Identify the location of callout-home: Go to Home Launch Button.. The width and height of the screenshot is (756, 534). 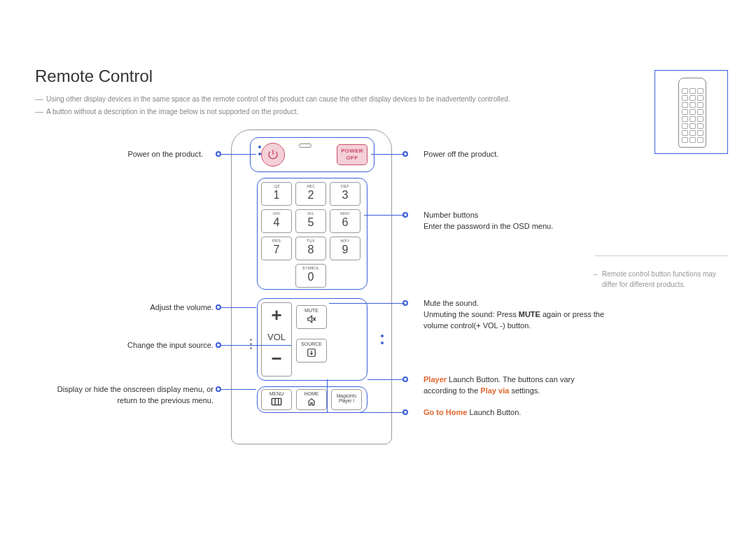
(514, 413).